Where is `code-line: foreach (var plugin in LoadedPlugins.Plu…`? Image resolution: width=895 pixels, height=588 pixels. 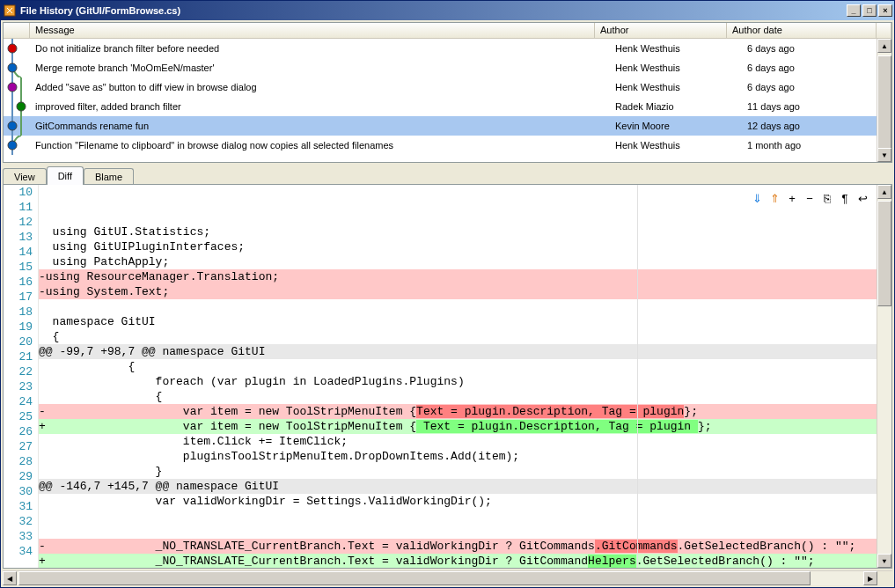
code-line: foreach (var plugin in LoadedPlugins.Plu… is located at coordinates (458, 382).